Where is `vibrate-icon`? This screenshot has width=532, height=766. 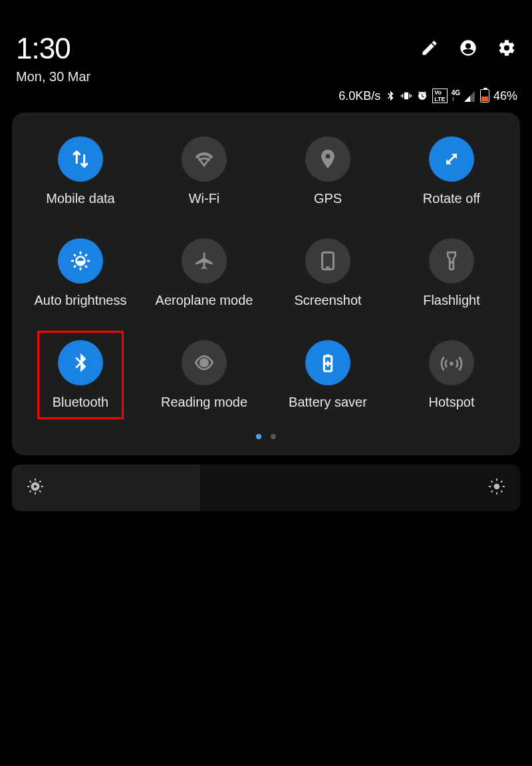
vibrate-icon is located at coordinates (406, 96).